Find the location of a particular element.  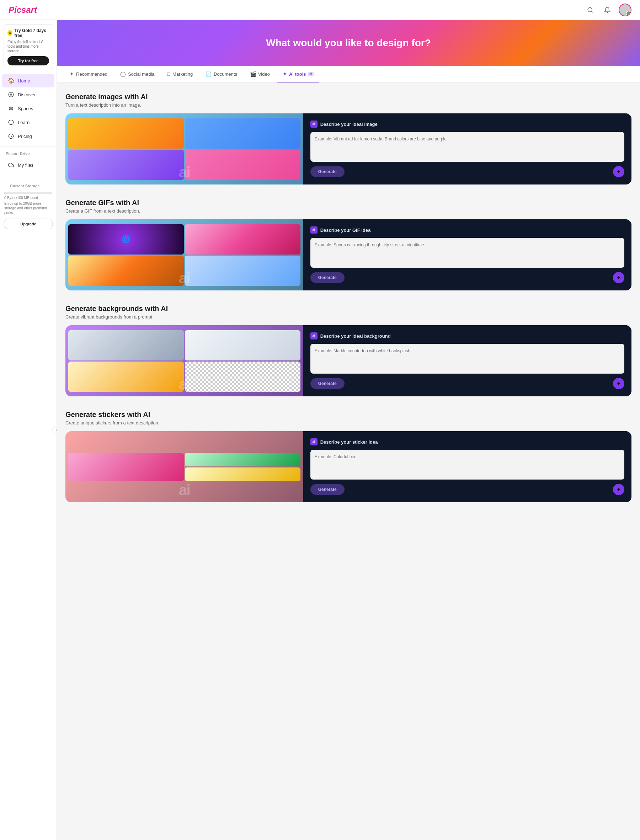

pricing-icon is located at coordinates (11, 136).